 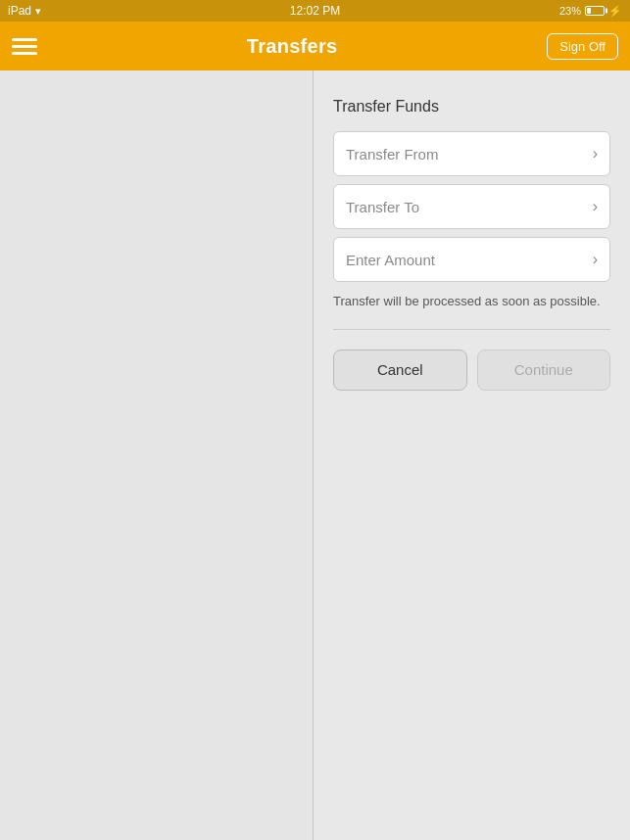 What do you see at coordinates (472, 207) in the screenshot?
I see `transfer-to-row: Transfer To ›` at bounding box center [472, 207].